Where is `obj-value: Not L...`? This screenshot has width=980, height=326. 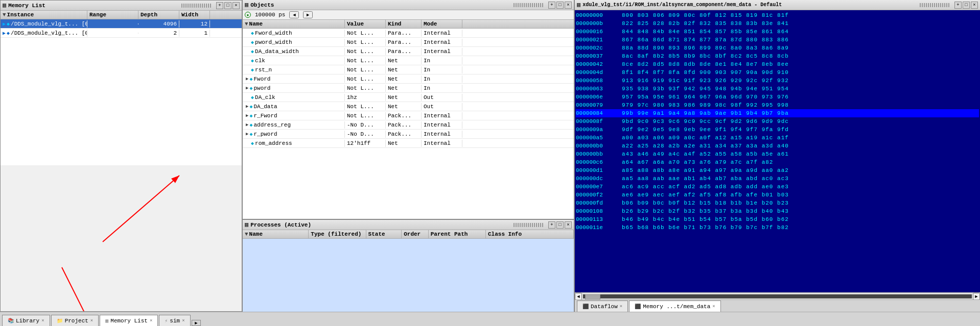
obj-value: Not L... is located at coordinates (365, 52).